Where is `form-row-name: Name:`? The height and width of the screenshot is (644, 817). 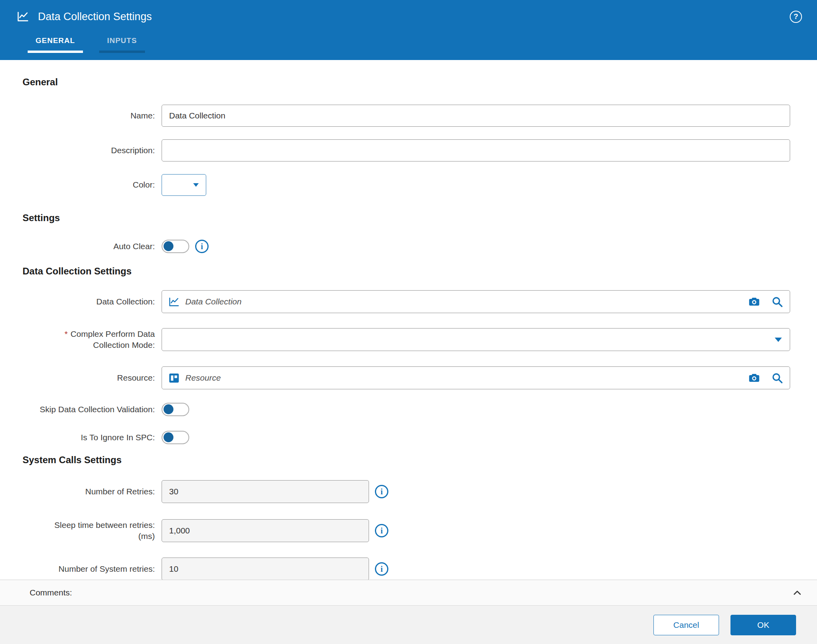 form-row-name: Name: is located at coordinates (408, 116).